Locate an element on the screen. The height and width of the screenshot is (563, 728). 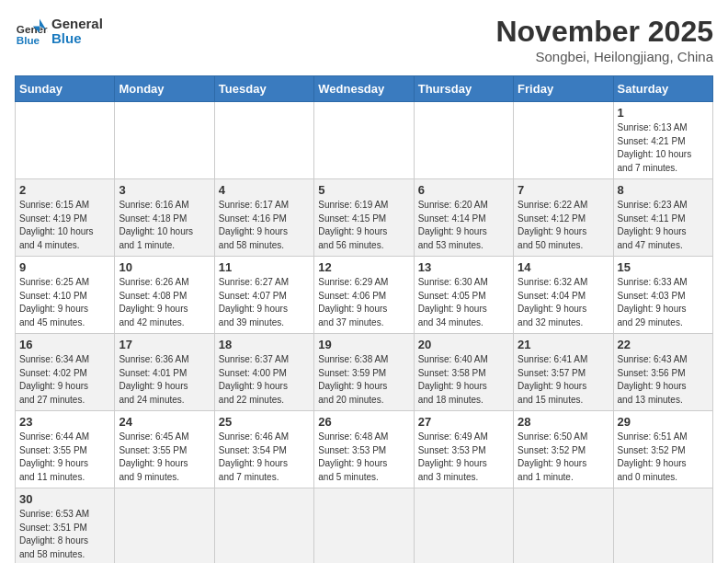
calendar-cell: 17Sunrise: 6:36 AM Sunset: 4:01 PM Dayli… is located at coordinates (165, 373).